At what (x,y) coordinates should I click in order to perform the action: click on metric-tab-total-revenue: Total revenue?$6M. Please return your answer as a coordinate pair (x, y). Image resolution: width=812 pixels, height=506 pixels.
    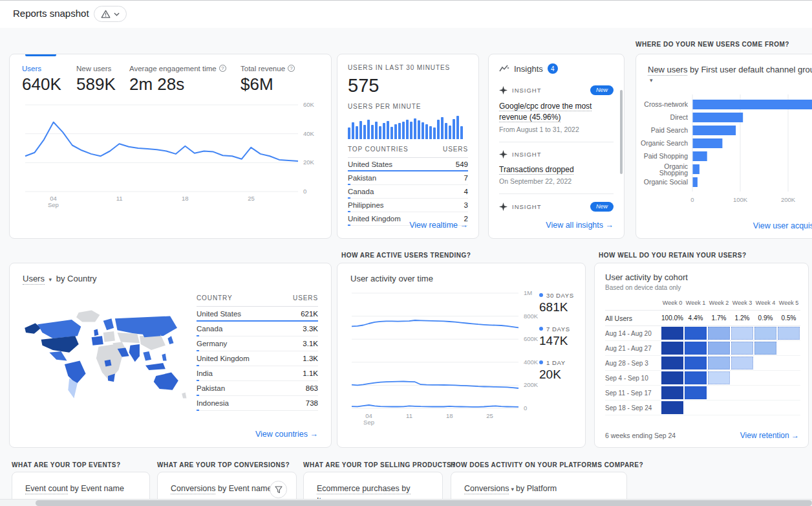
    Looking at the image, I should click on (268, 80).